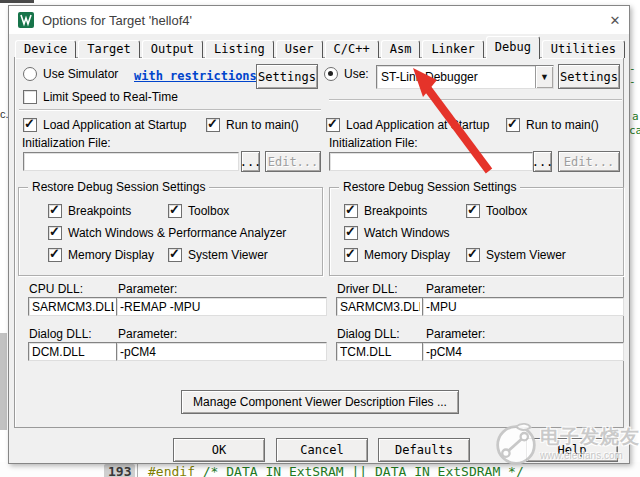 The width and height of the screenshot is (640, 477). What do you see at coordinates (407, 233) in the screenshot?
I see `watch-windows-right-label: Watch Windows` at bounding box center [407, 233].